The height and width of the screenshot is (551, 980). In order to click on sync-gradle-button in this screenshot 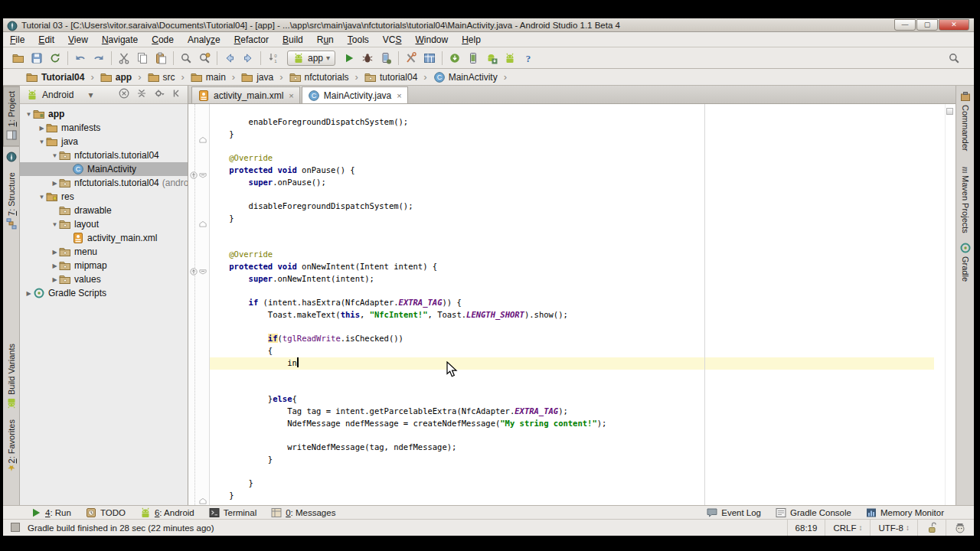, I will do `click(455, 58)`.